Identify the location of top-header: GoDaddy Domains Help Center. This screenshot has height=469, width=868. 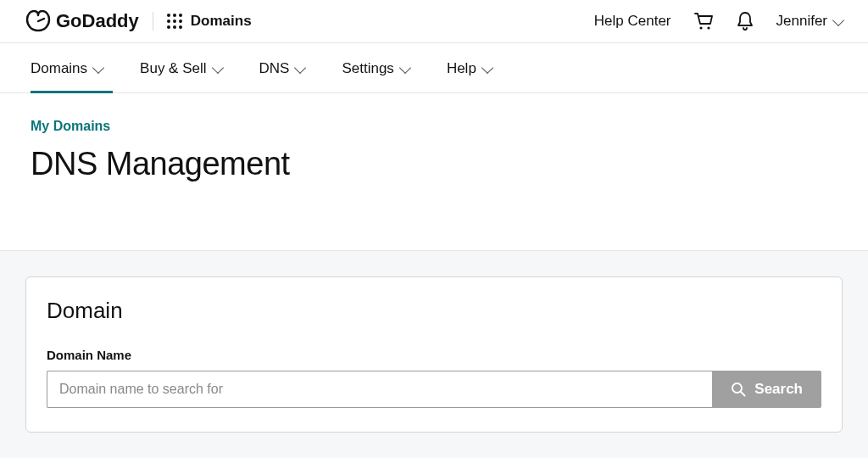
(434, 22).